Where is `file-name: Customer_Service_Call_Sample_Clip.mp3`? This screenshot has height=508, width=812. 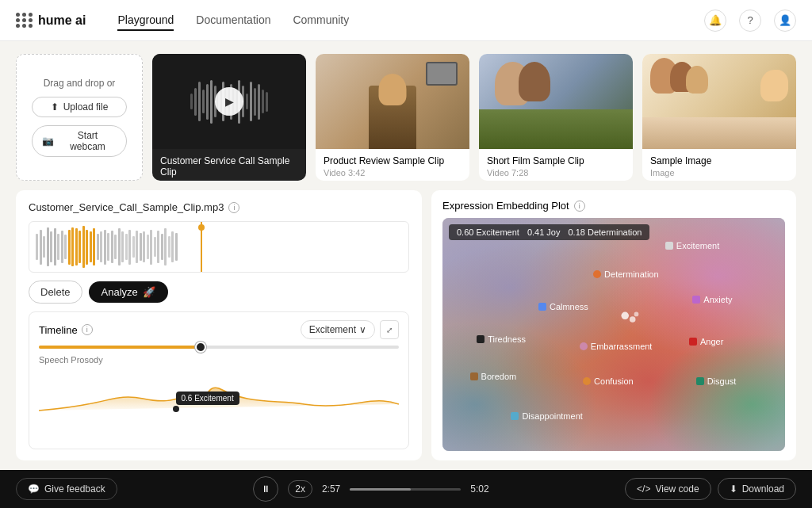 file-name: Customer_Service_Call_Sample_Clip.mp3 is located at coordinates (126, 208).